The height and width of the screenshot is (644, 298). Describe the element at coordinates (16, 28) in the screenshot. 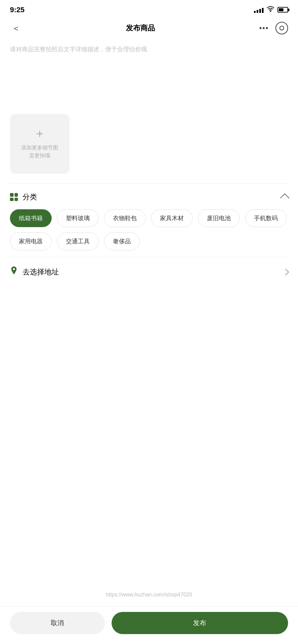

I see `back-button: ＜` at that location.